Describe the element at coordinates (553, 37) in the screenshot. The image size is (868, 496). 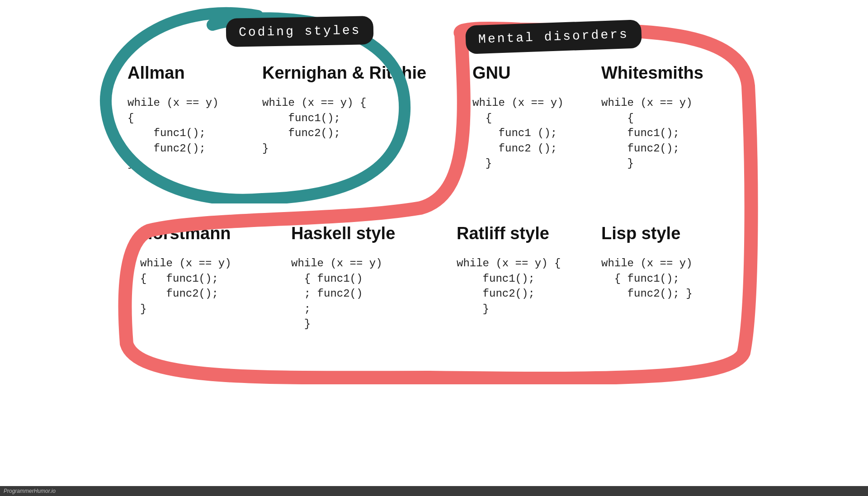
I see `label-mental-disorders: Mental disorders` at that location.